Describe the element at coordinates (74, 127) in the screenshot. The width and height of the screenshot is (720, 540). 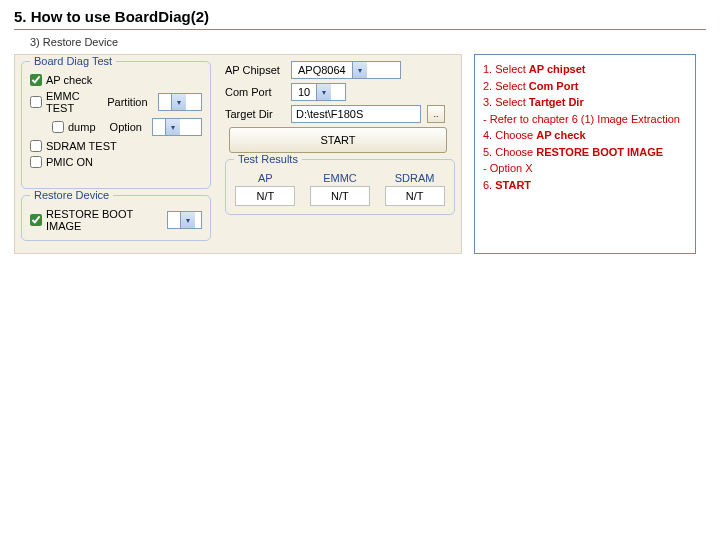
I see `dump-checkbox: dump` at that location.